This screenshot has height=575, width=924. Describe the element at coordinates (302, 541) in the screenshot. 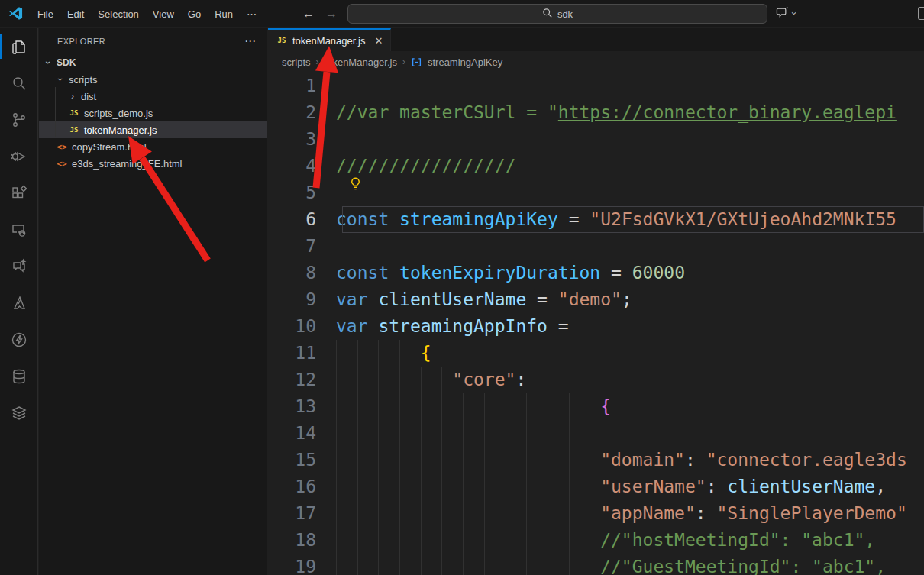

I see `line-number: 18` at that location.